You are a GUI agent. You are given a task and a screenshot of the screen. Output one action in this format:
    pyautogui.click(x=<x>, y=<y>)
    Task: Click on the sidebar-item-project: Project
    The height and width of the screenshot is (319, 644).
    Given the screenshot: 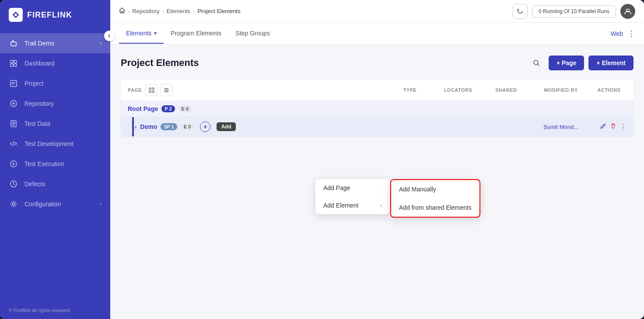 What is the action you would take?
    pyautogui.click(x=55, y=83)
    